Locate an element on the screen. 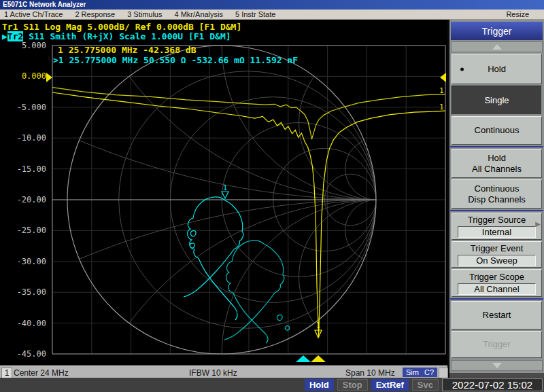 This screenshot has width=544, height=392. softkey-scroll-down is located at coordinates (496, 366).